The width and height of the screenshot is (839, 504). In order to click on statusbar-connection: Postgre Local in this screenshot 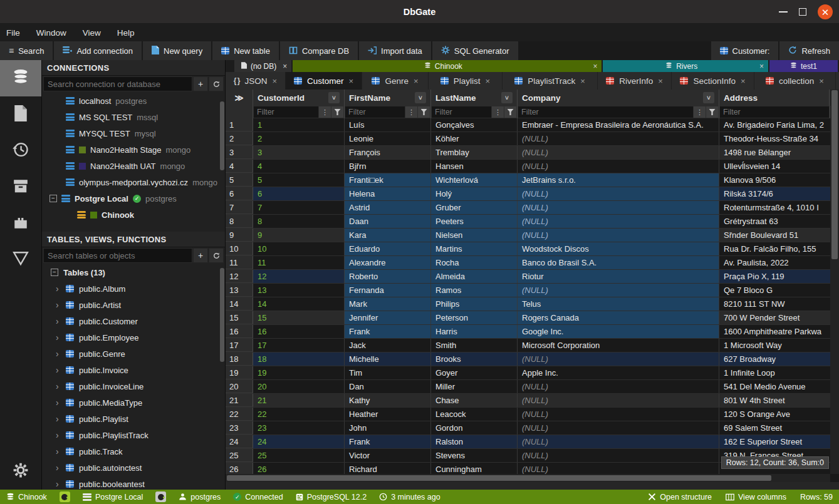, I will do `click(113, 497)`.